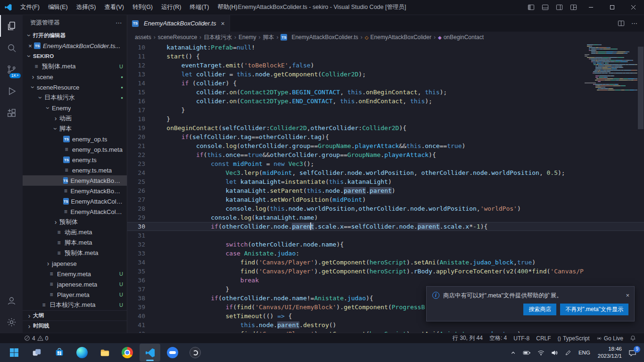 The width and height of the screenshot is (644, 362). What do you see at coordinates (398, 218) in the screenshot?
I see `code-text: console.log(katanaLight.name)` at bounding box center [398, 218].